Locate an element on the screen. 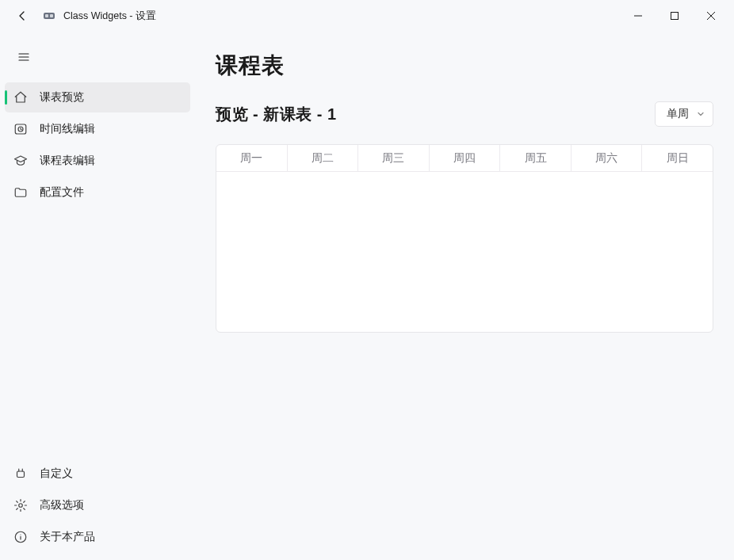 This screenshot has height=560, width=734. dropdown-value: 单周 is located at coordinates (678, 114).